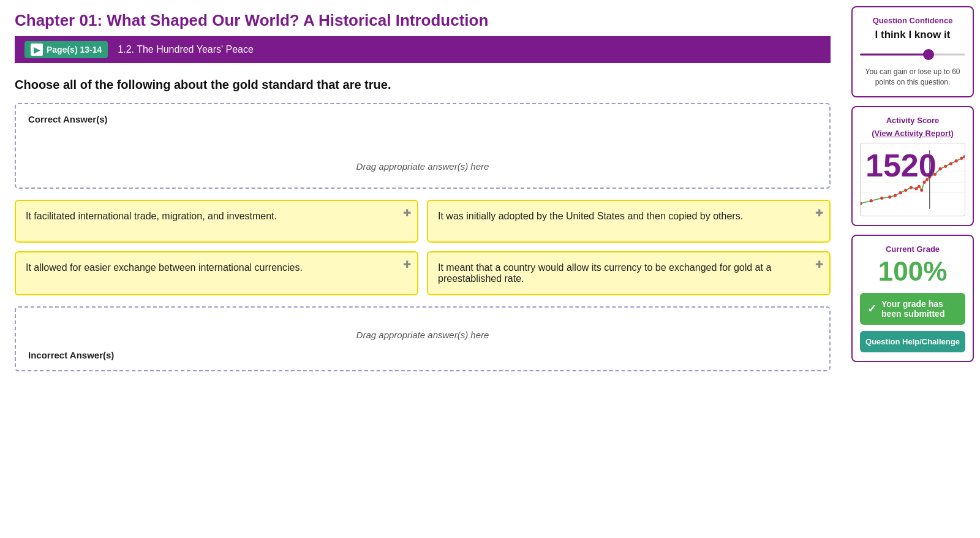 Image resolution: width=980 pixels, height=538 pixels. I want to click on score-value: 1520, so click(901, 165).